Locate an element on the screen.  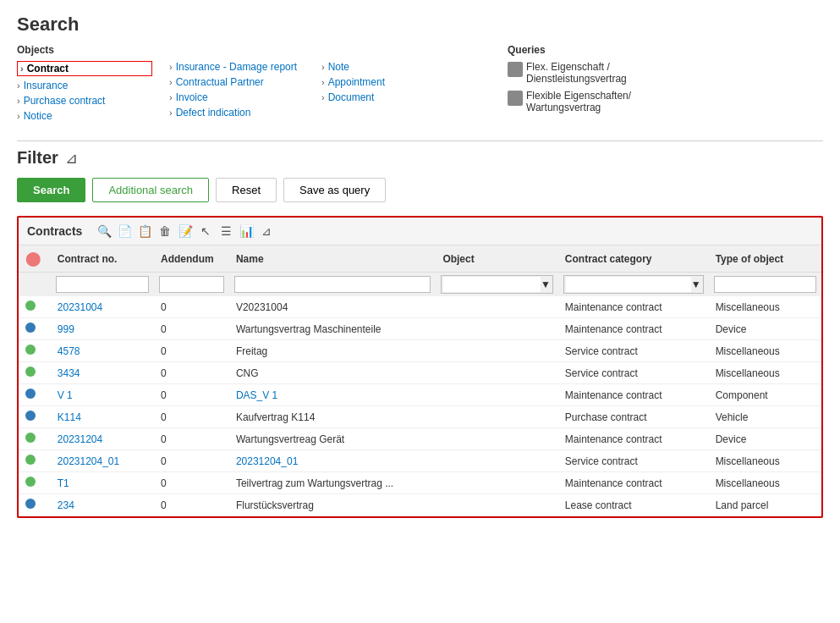
search-button: Search is located at coordinates (51, 190).